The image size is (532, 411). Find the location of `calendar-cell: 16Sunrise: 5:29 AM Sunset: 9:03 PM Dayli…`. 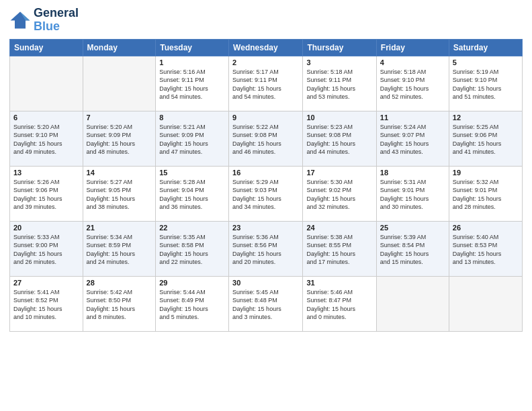

calendar-cell: 16Sunrise: 5:29 AM Sunset: 9:03 PM Dayli… is located at coordinates (266, 193).